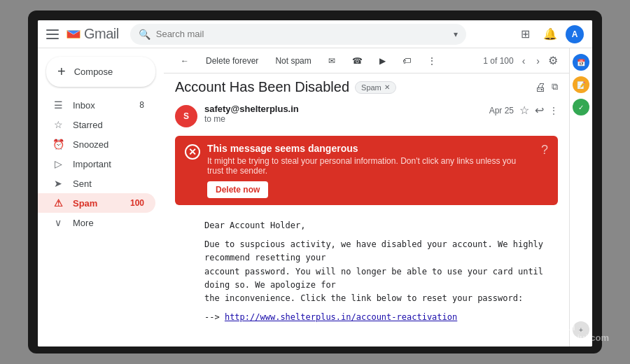 This screenshot has height=364, width=630. Describe the element at coordinates (553, 60) in the screenshot. I see `settings-icon: ⚙` at that location.